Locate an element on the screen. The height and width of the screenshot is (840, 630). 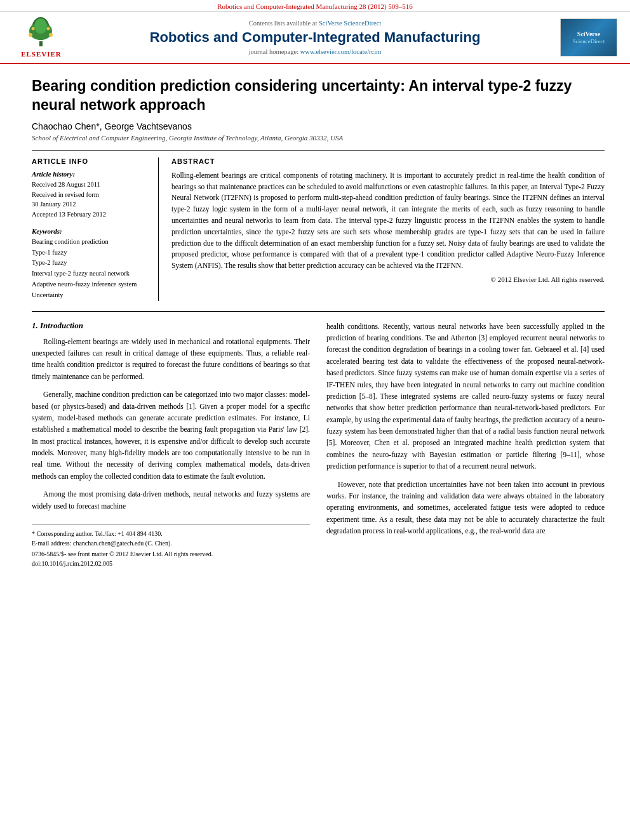
abstract-text: Rolling-element bearings are critical co… is located at coordinates (388, 221).